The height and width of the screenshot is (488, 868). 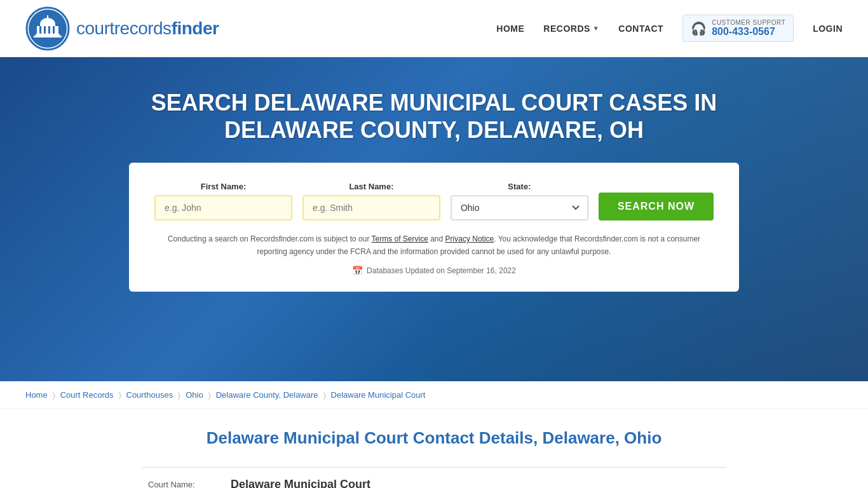 What do you see at coordinates (641, 29) in the screenshot?
I see `nav-contact: CONTACT` at bounding box center [641, 29].